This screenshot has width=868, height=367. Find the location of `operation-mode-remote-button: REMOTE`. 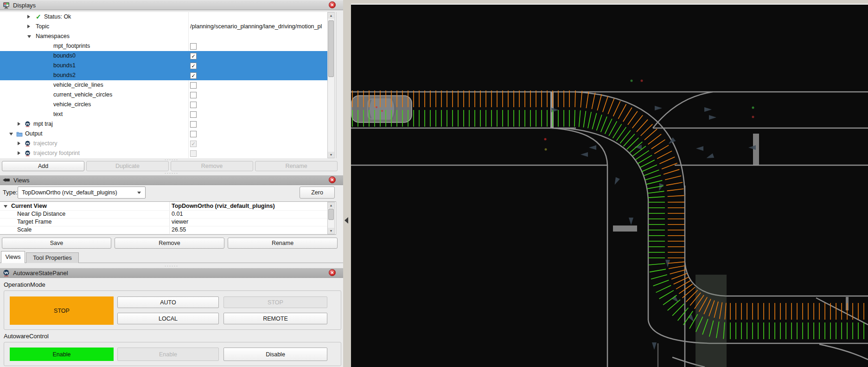

operation-mode-remote-button: REMOTE is located at coordinates (275, 318).